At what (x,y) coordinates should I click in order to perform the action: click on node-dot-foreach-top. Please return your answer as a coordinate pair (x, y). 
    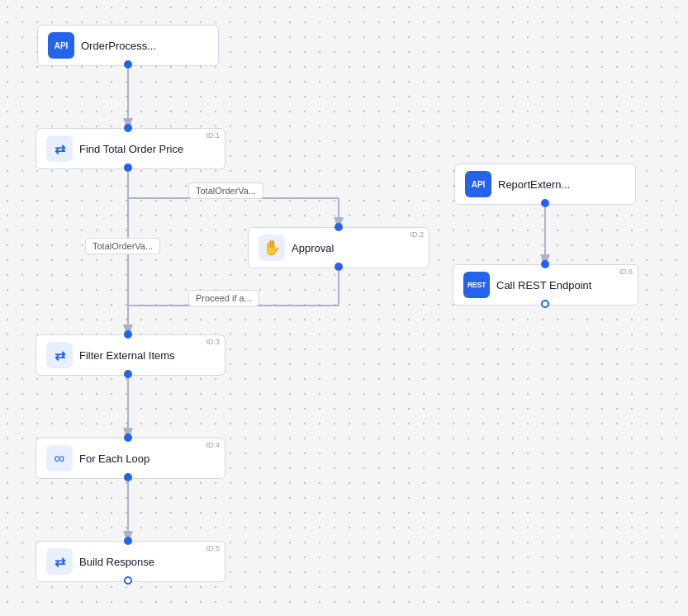
    Looking at the image, I should click on (128, 438).